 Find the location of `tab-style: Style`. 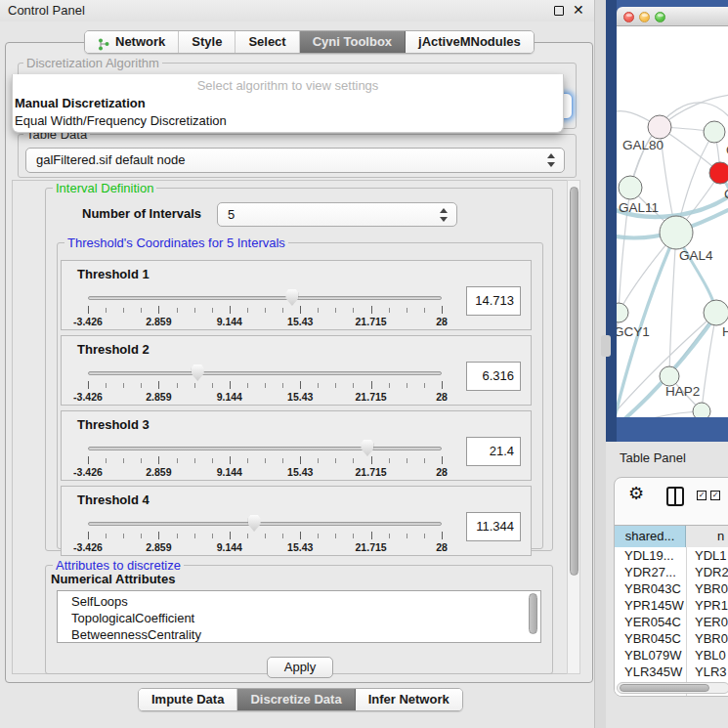

tab-style: Style is located at coordinates (207, 42).